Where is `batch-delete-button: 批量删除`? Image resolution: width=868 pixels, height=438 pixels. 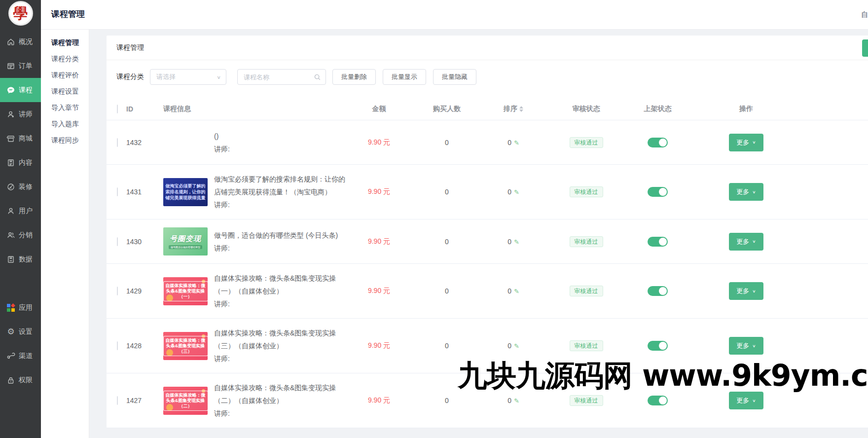
batch-delete-button: 批量删除 is located at coordinates (354, 77).